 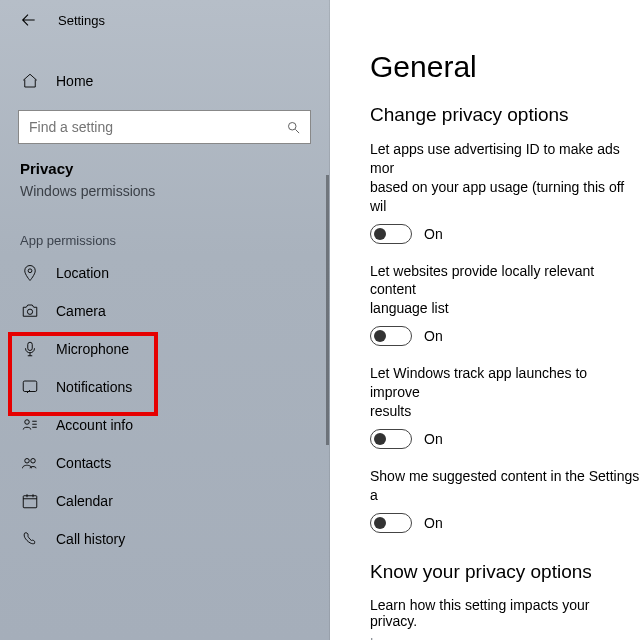 I want to click on call-history-icon, so click(x=30, y=539).